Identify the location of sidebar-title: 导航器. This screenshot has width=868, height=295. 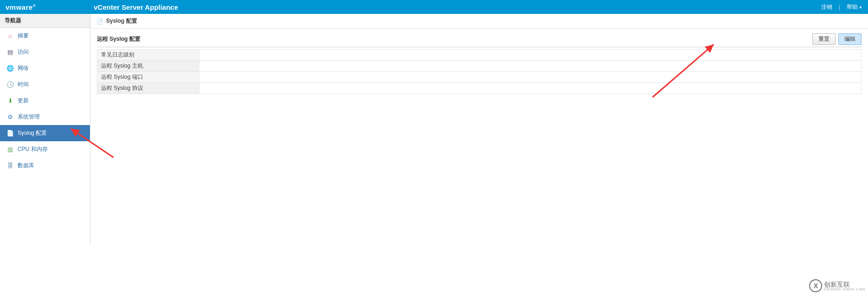
(45, 21).